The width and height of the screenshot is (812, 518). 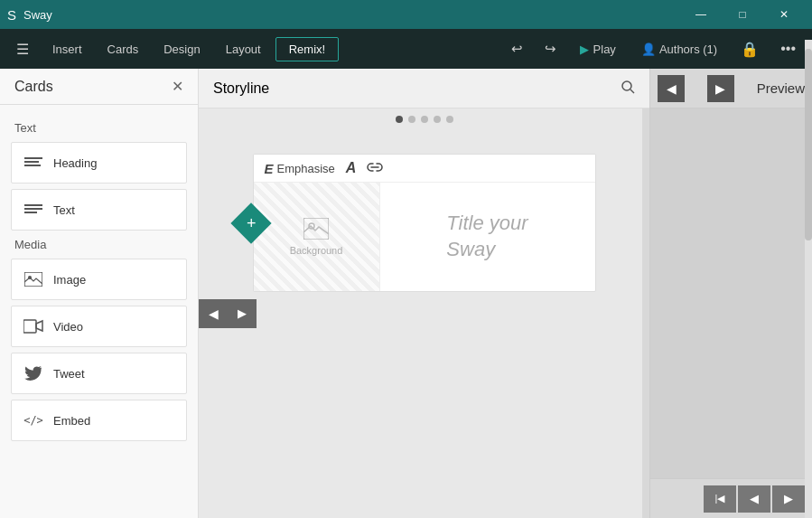 I want to click on emphasise-label: Emphasise, so click(x=306, y=168).